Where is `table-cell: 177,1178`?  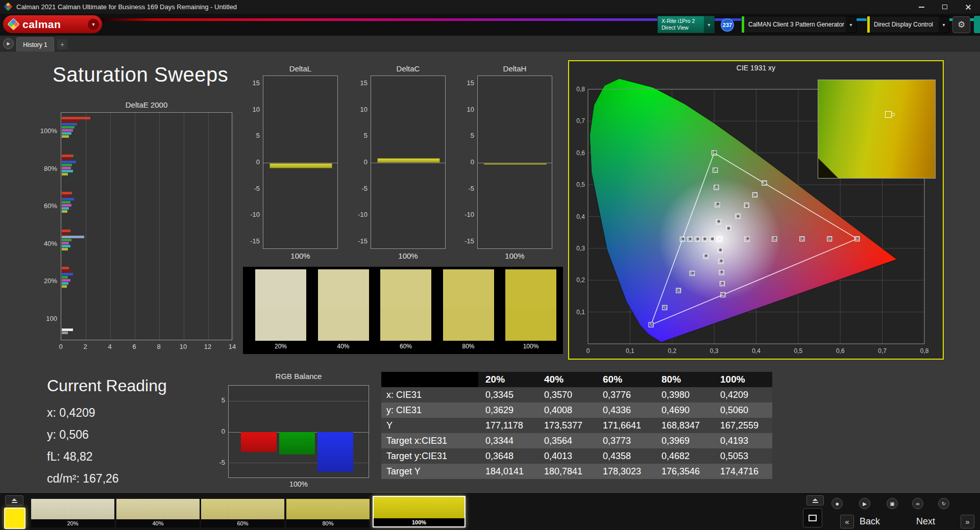 table-cell: 177,1178 is located at coordinates (507, 425).